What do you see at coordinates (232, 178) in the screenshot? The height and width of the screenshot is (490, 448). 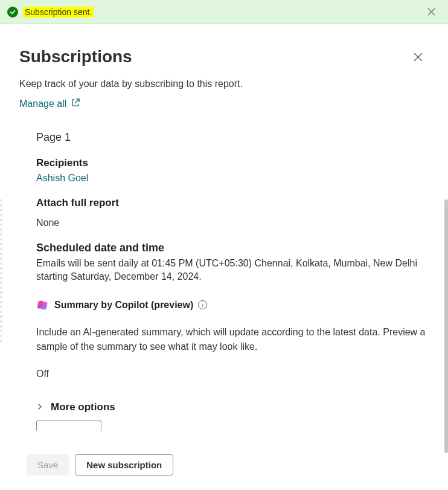 I see `recipient-link: Ashish Goel` at bounding box center [232, 178].